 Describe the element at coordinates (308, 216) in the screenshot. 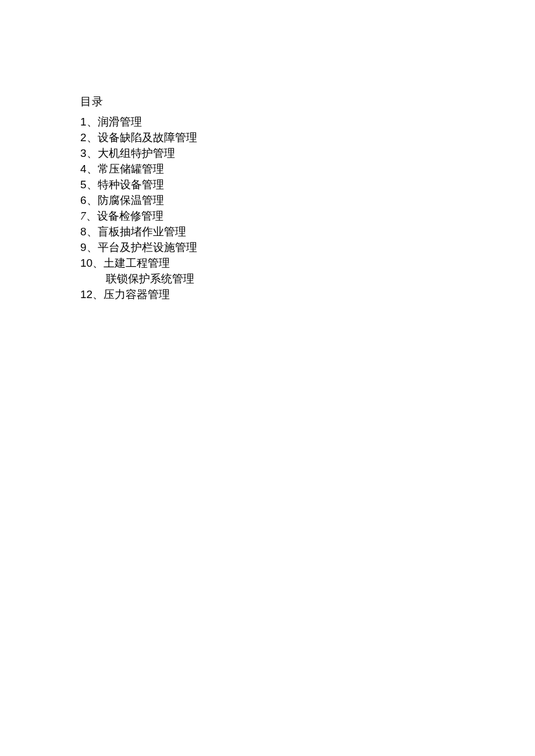

I see `toc-item: 7、设备检修管理` at that location.